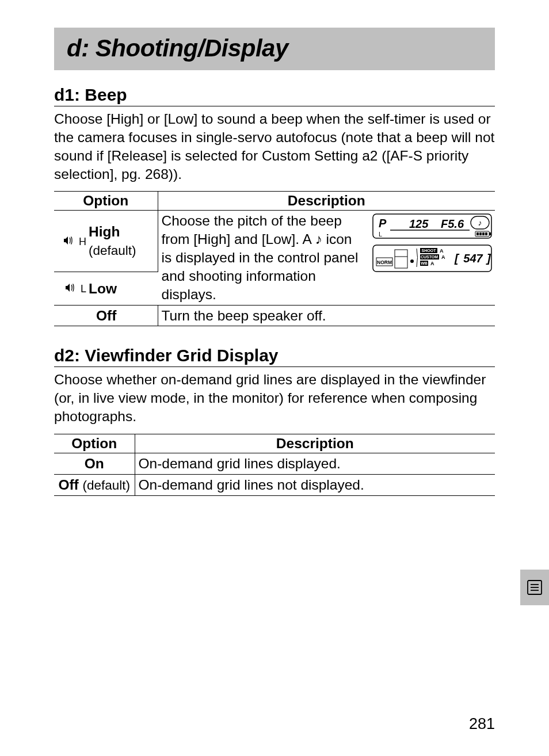  What do you see at coordinates (274, 146) in the screenshot?
I see `d1-intro: Choose [High] or [Low] to sound a beep w…` at bounding box center [274, 146].